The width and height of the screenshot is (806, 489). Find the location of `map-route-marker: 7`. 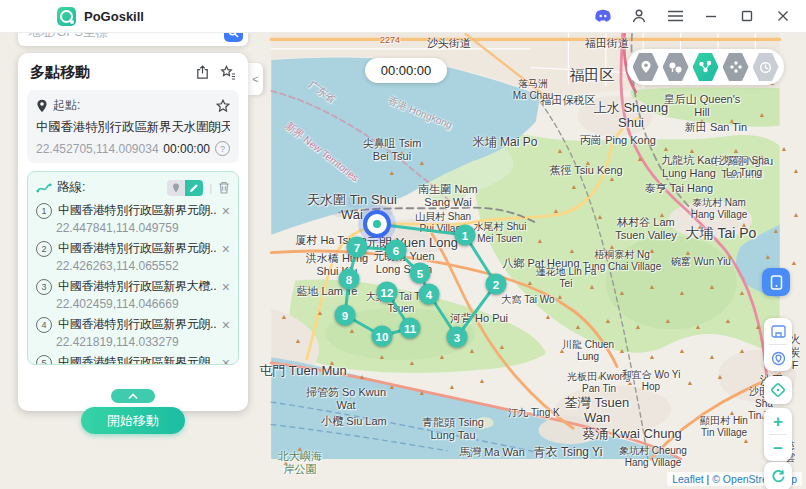

map-route-marker: 7 is located at coordinates (358, 248).